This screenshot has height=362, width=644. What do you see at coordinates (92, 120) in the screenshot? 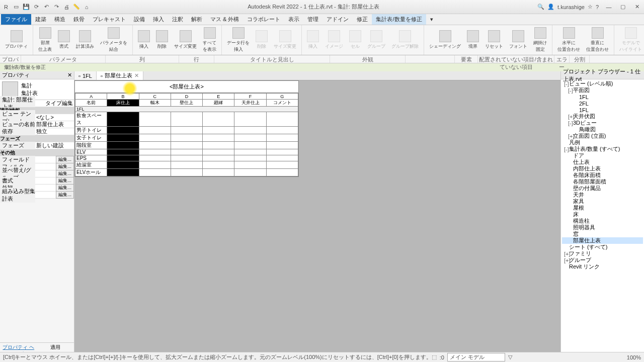
I see `cell: 飲食スペース` at bounding box center [92, 120].